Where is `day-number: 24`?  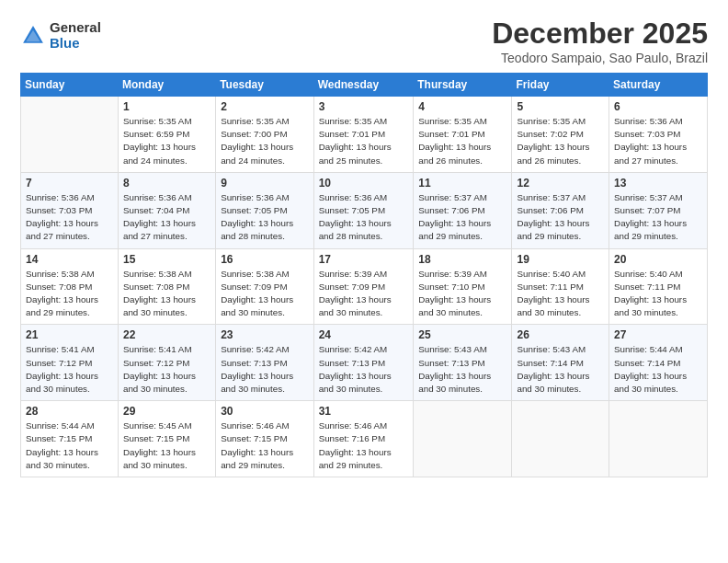 day-number: 24 is located at coordinates (364, 335).